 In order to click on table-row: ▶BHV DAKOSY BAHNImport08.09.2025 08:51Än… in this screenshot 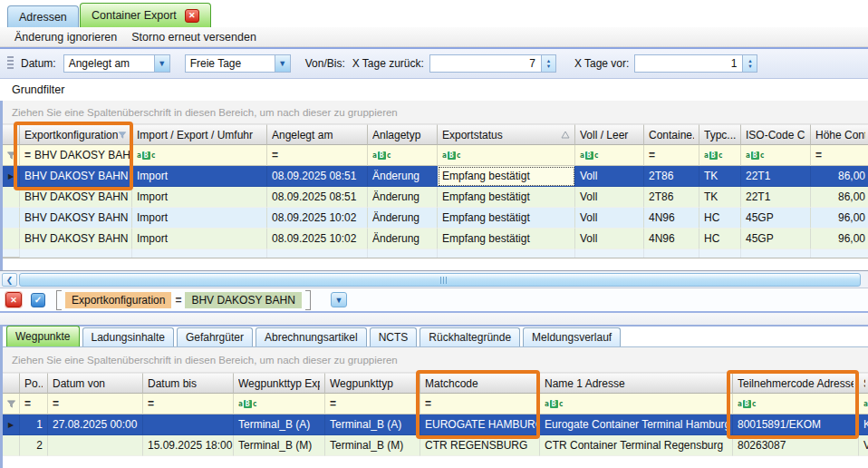, I will do `click(435, 176)`.